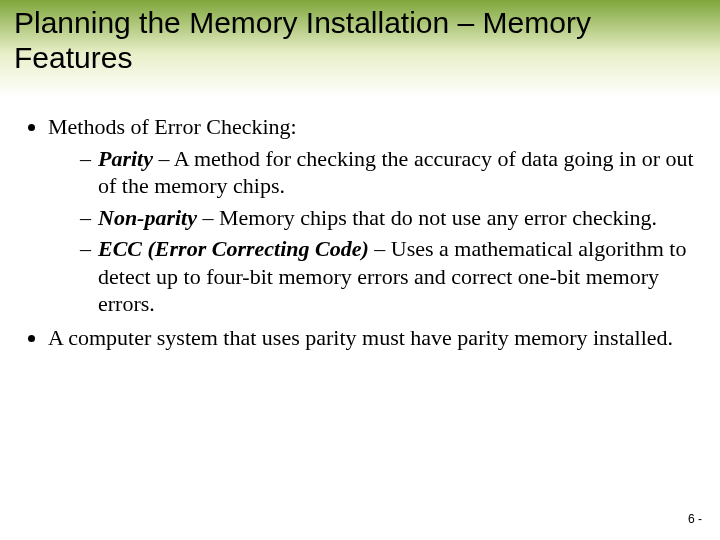 The image size is (720, 540). What do you see at coordinates (126, 158) in the screenshot?
I see `term-parity: Parity` at bounding box center [126, 158].